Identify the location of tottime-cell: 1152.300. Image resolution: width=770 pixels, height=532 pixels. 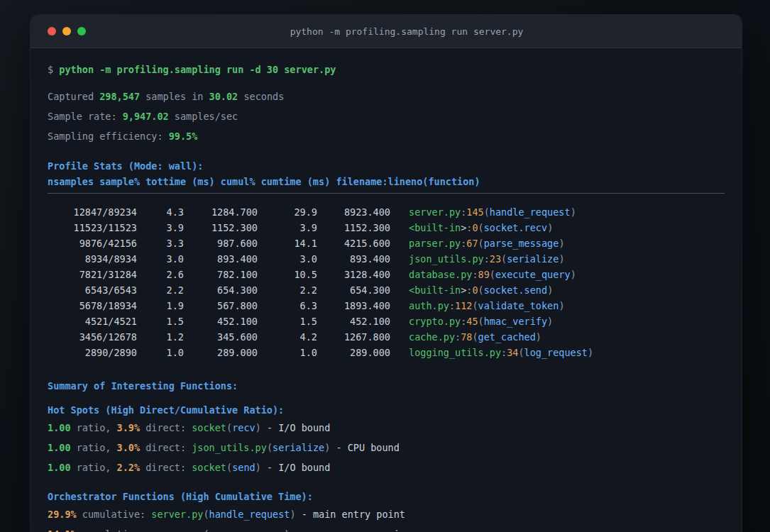
(221, 228).